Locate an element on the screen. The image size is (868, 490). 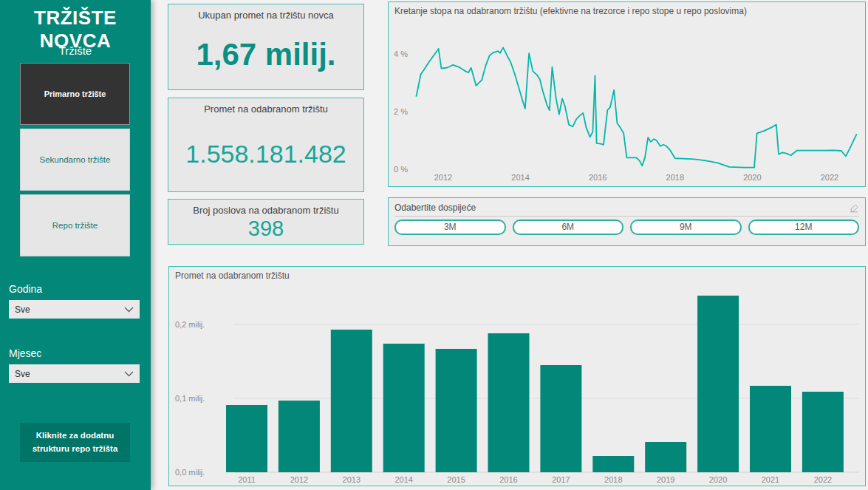
bar-2022 is located at coordinates (823, 432).